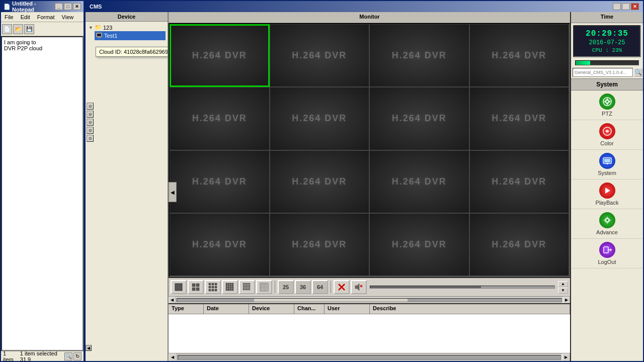  Describe the element at coordinates (607, 106) in the screenshot. I see `menu-item-ptz: PTZ` at that location.